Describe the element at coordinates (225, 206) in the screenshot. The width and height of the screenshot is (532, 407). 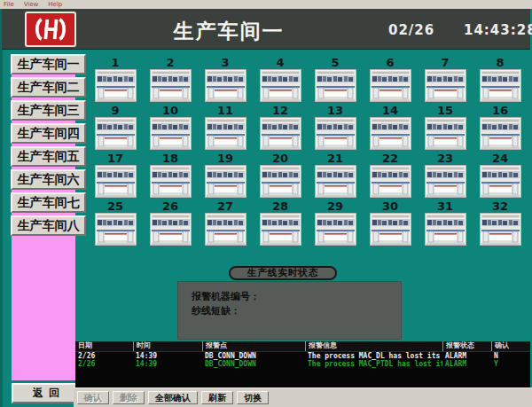
I see `machine-number: 27` at that location.